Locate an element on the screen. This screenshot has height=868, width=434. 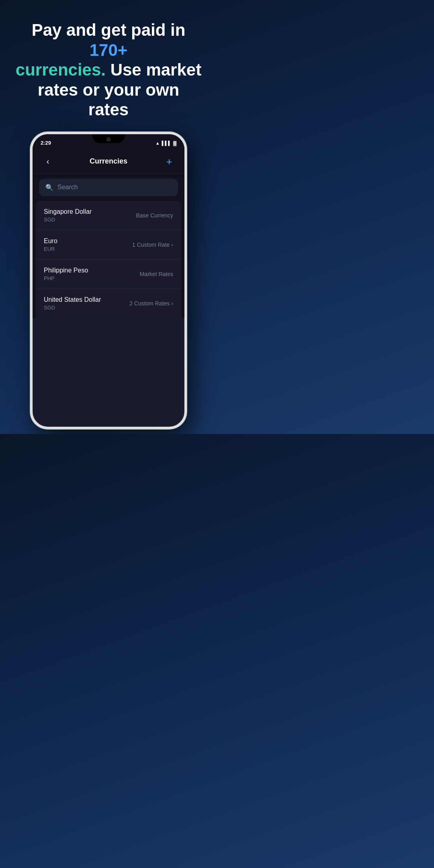
currency-name: Singapore Dollar is located at coordinates (68, 212).